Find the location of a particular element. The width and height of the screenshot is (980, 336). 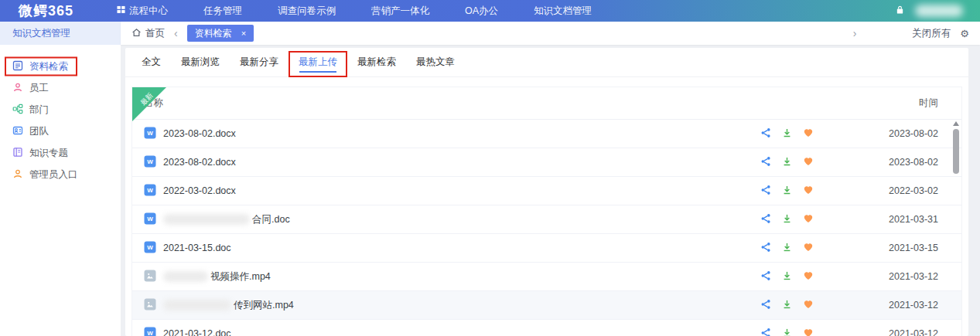

tab-recently-uploaded: 最新上传 is located at coordinates (318, 62).